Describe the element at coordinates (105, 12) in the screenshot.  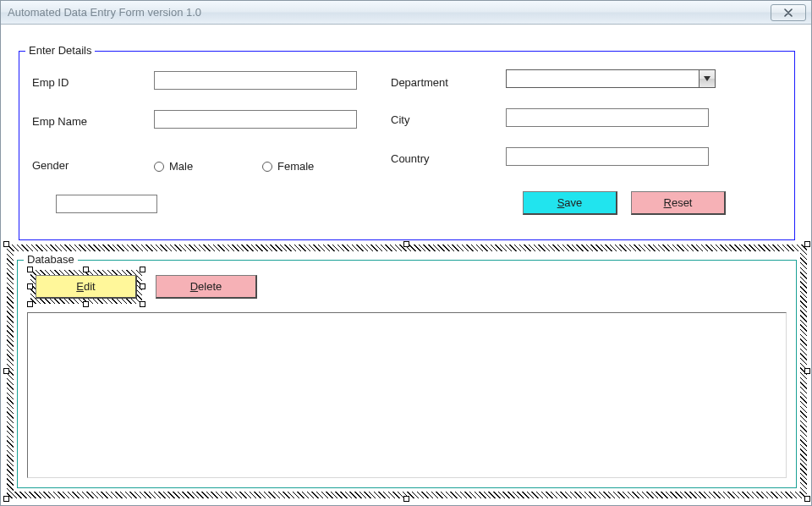
I see `window-title: Automated Data Entry Form version 1.0` at that location.